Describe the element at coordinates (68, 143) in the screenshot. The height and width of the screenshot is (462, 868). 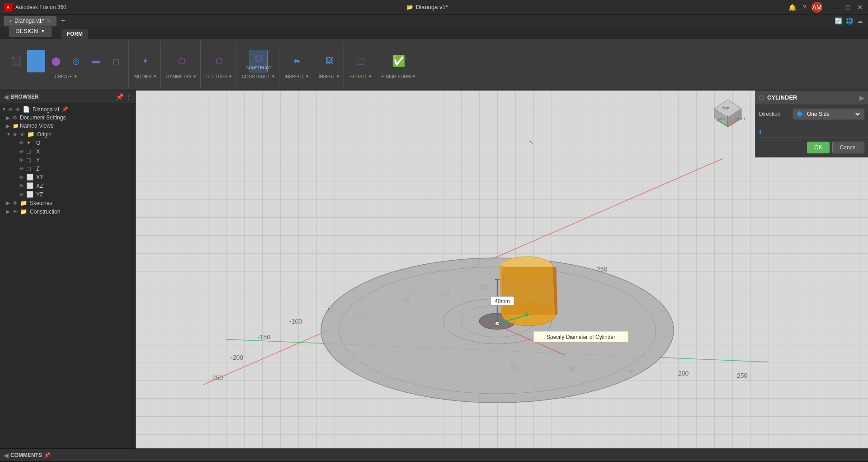
I see `tree-origin-o: 👁 ✦ O` at that location.